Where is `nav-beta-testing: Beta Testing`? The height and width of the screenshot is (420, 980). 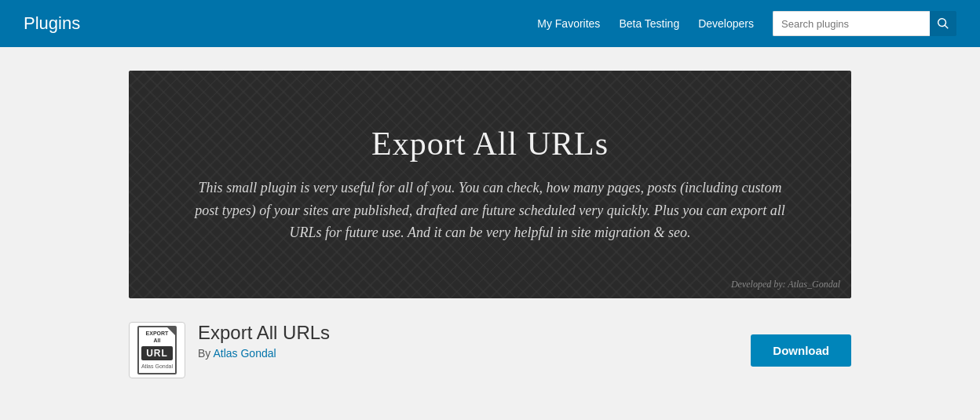 nav-beta-testing: Beta Testing is located at coordinates (649, 24).